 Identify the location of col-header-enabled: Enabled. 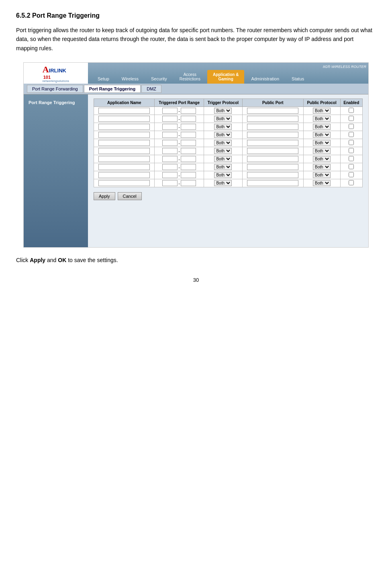
(351, 103).